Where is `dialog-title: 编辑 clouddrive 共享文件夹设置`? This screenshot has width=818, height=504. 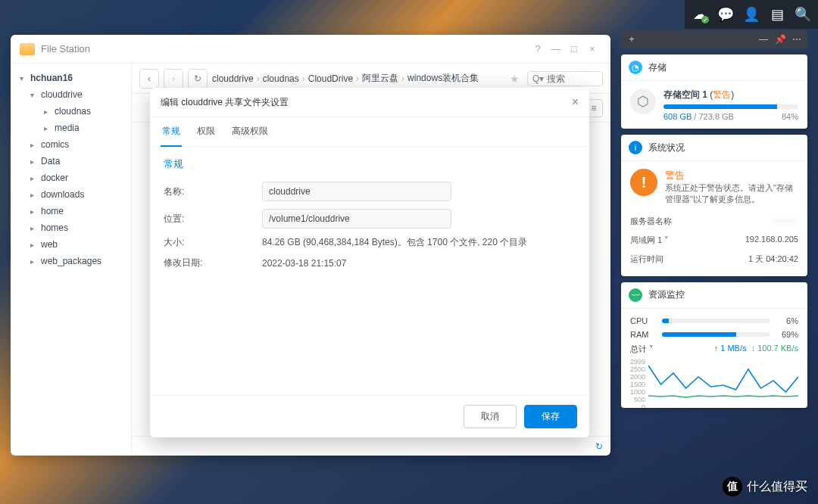 dialog-title: 编辑 clouddrive 共享文件夹设置 is located at coordinates (367, 103).